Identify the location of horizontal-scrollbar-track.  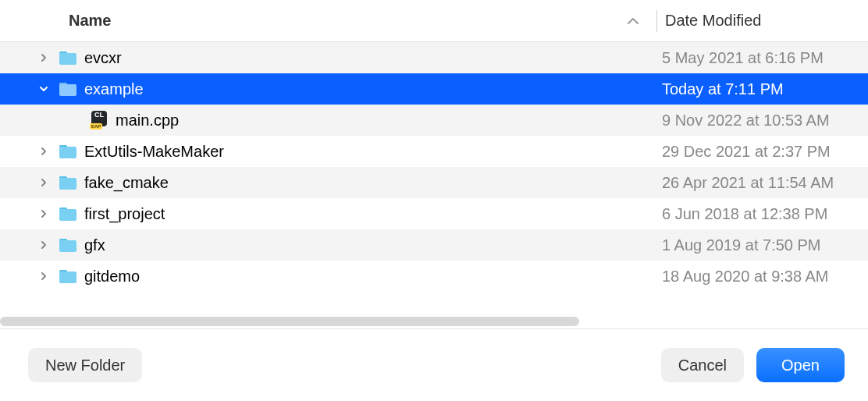
(434, 321).